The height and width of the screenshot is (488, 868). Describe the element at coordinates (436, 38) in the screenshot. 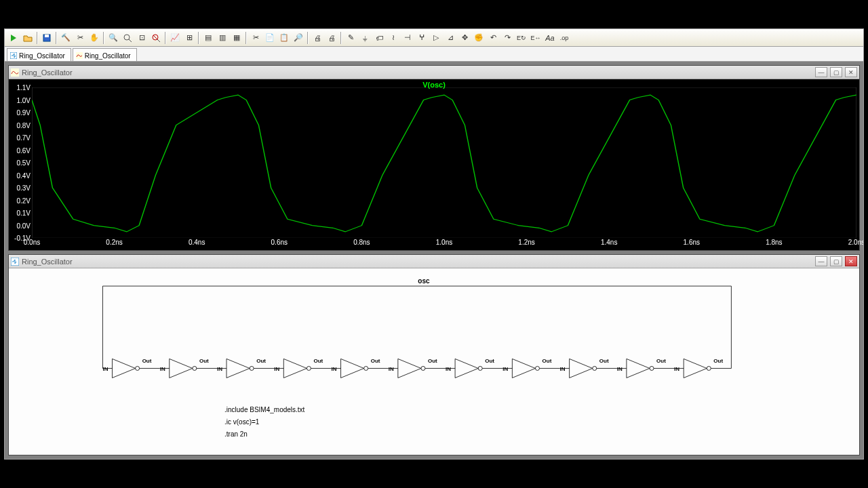

I see `diode-icon: ▷` at that location.